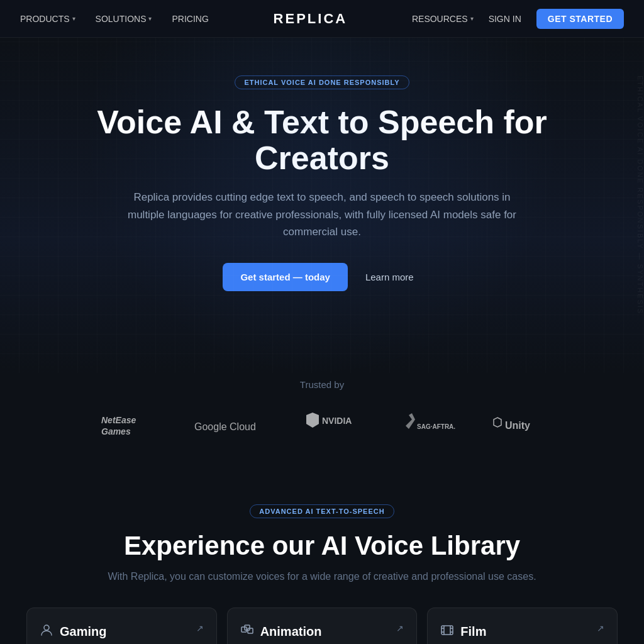  I want to click on nav-products: PRODUCTS ▾, so click(48, 19).